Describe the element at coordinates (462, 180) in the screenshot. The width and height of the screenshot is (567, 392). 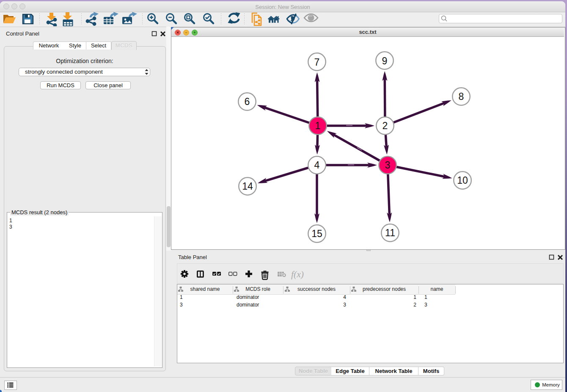
I see `svg-text: 10` at that location.